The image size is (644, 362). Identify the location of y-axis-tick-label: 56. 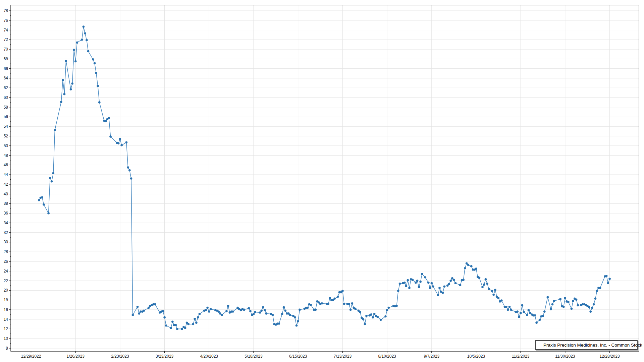
(6, 117).